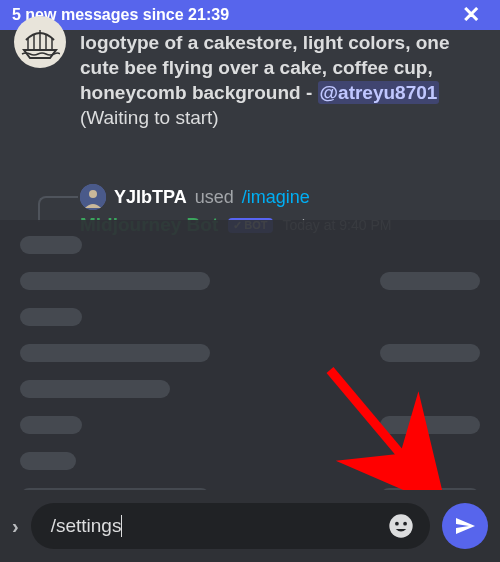 The image size is (500, 562). I want to click on input-text: /settings, so click(86, 526).